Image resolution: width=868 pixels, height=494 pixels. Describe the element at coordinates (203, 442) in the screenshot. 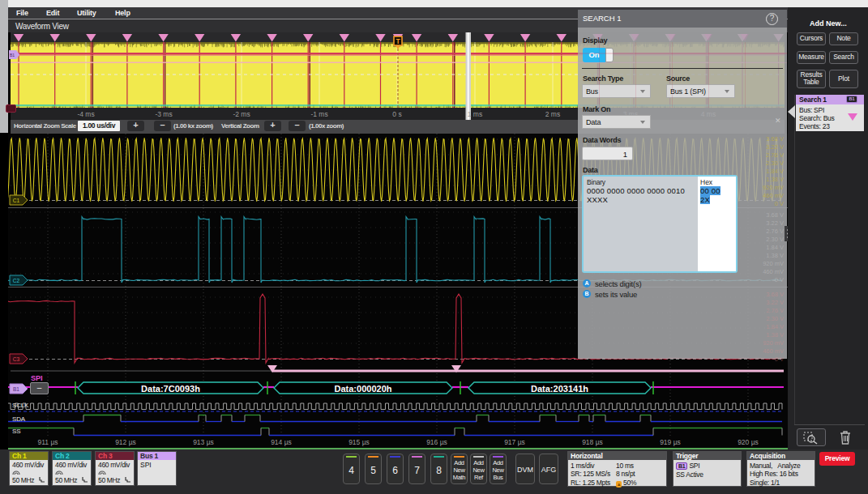

I see `svg-text: 913 µs` at that location.